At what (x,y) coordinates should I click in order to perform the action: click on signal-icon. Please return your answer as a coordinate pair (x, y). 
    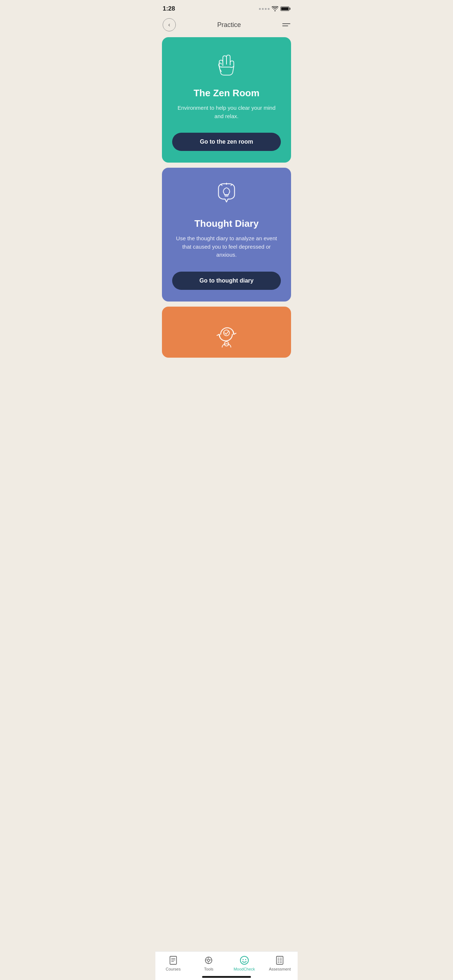
    Looking at the image, I should click on (264, 9).